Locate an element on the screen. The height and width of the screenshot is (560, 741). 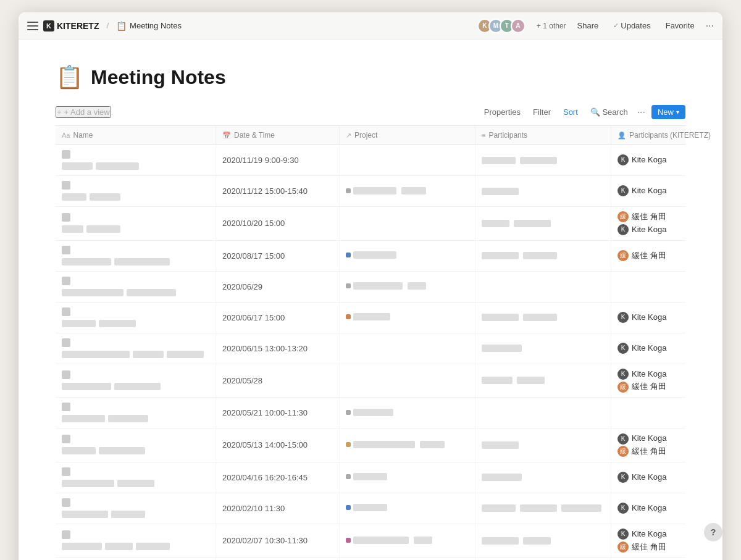
filter-button: Filter is located at coordinates (542, 112).